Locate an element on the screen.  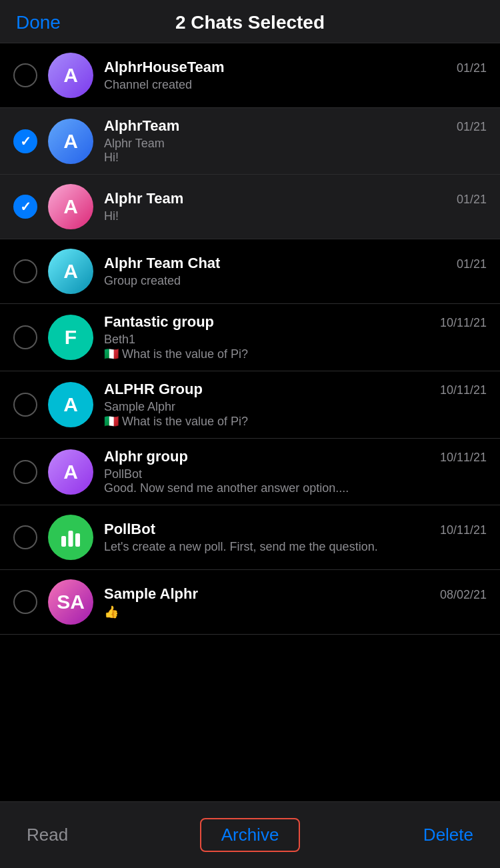
avatar-alphr-group2: A is located at coordinates (71, 472).